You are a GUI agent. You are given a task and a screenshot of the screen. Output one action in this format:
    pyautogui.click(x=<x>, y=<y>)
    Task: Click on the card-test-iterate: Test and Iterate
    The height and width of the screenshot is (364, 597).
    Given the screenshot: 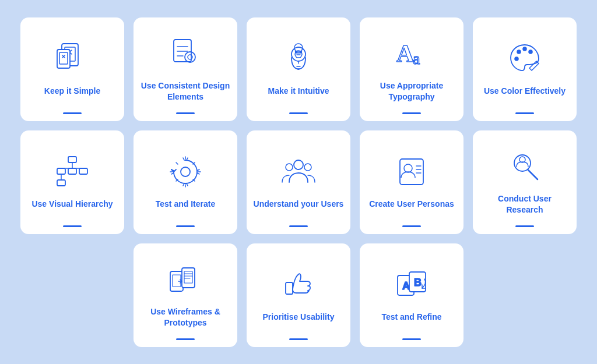 What is the action you would take?
    pyautogui.click(x=185, y=182)
    